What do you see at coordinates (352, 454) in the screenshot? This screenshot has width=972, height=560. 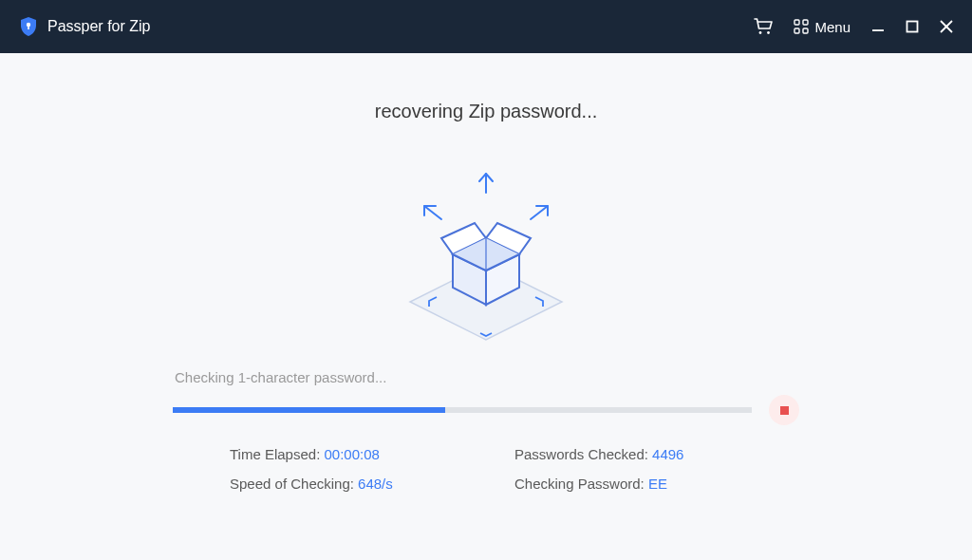 I see `stat-value: 00:00:08` at bounding box center [352, 454].